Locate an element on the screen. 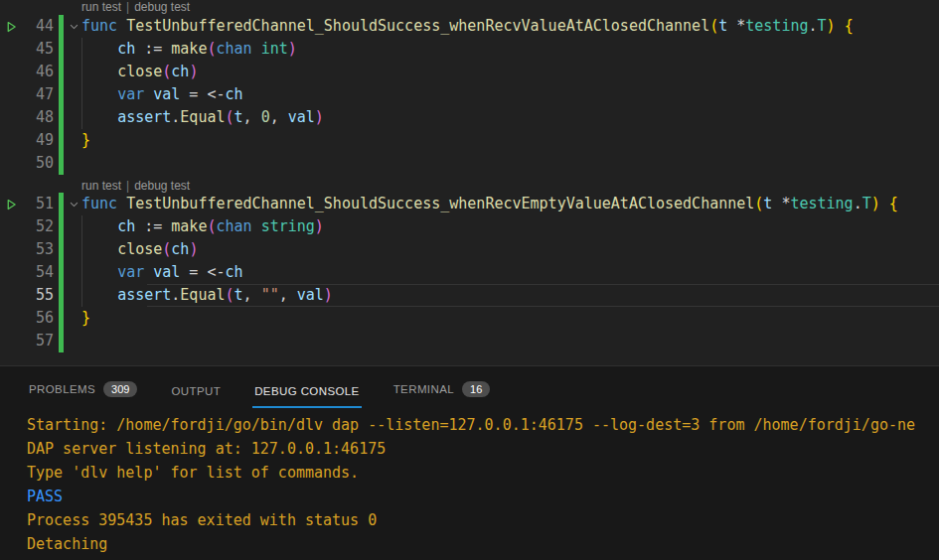 The image size is (939, 560). tab-terminal: TERMINAL 16 is located at coordinates (442, 395).